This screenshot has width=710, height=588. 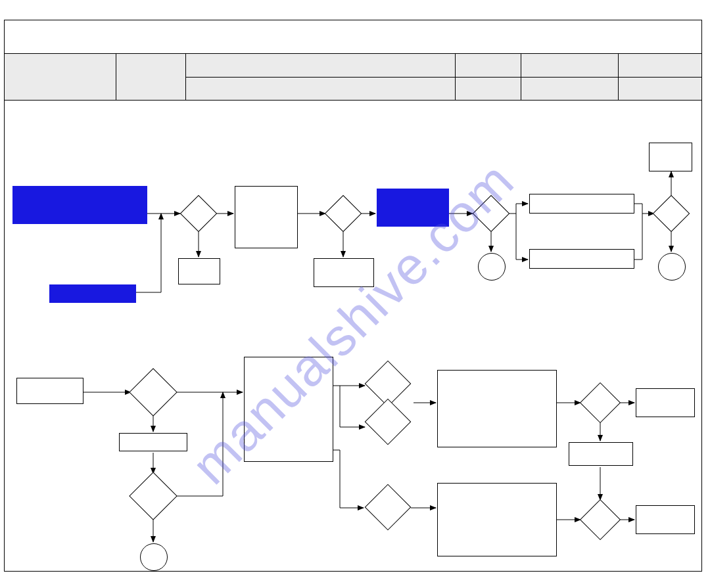 What do you see at coordinates (665, 403) in the screenshot?
I see `process-r1` at bounding box center [665, 403].